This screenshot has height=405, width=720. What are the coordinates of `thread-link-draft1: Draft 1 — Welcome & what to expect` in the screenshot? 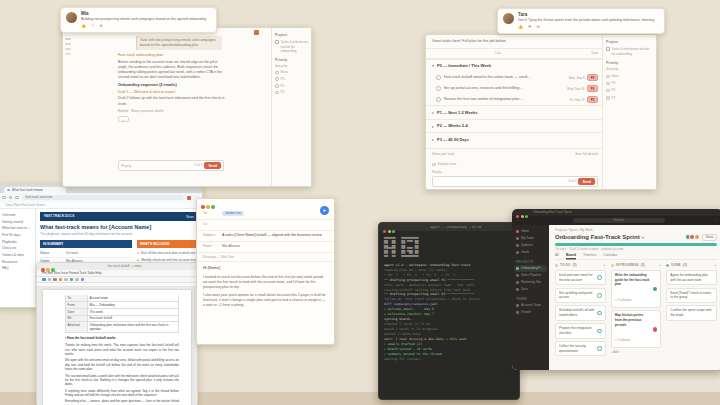 It's located at (172, 92).